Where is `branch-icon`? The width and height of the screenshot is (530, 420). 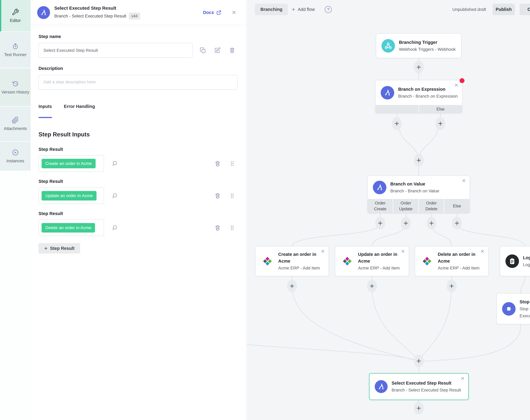
branch-icon is located at coordinates (380, 188).